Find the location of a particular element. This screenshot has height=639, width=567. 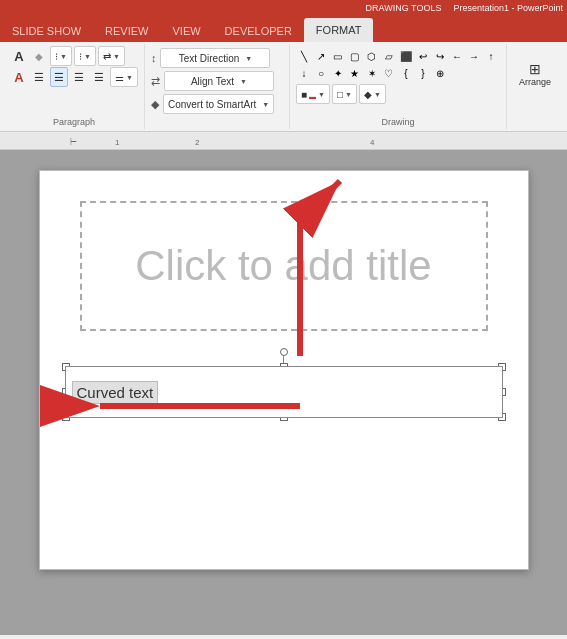

text-box: Curved text is located at coordinates (284, 392).